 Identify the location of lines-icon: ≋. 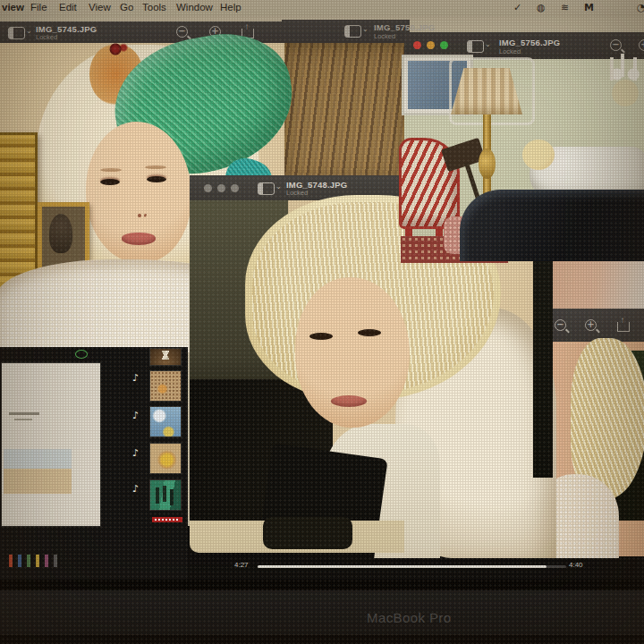
(565, 7).